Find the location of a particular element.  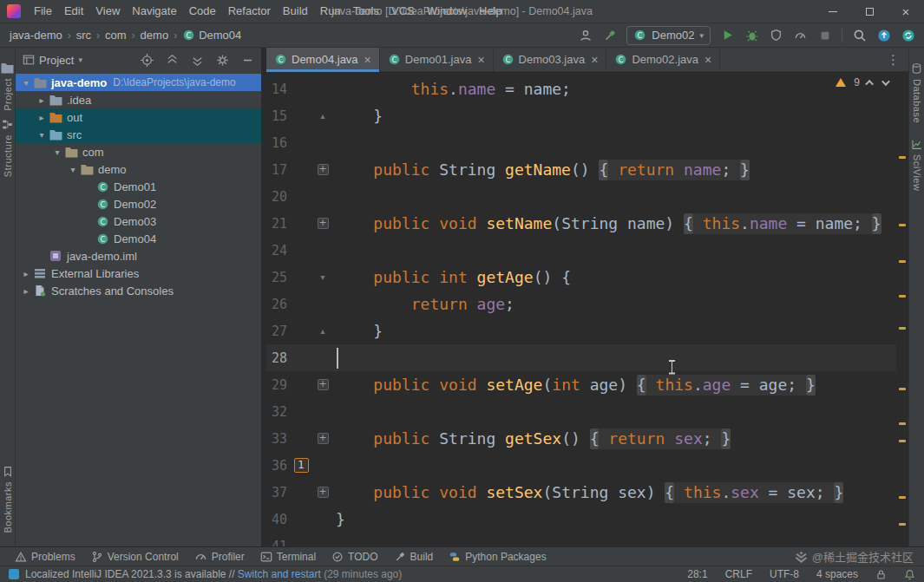

chevron-right-icon: ▸ is located at coordinates (42, 118).